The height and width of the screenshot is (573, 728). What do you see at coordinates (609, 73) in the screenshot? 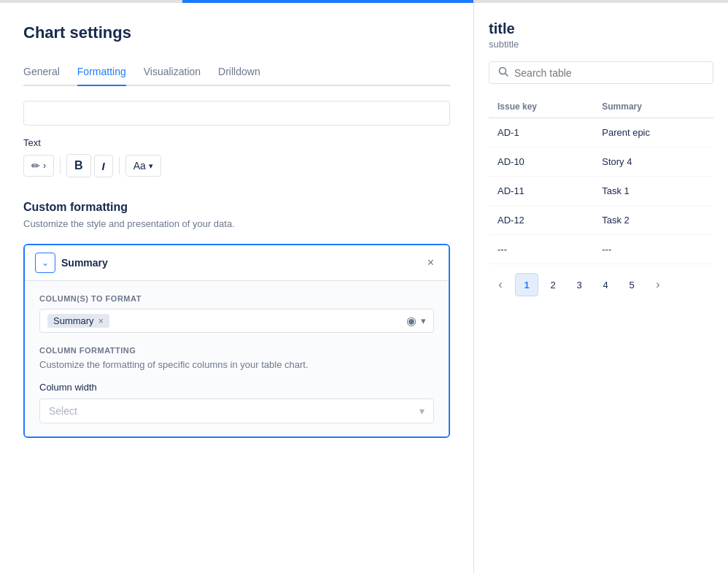
I see `search-input` at bounding box center [609, 73].